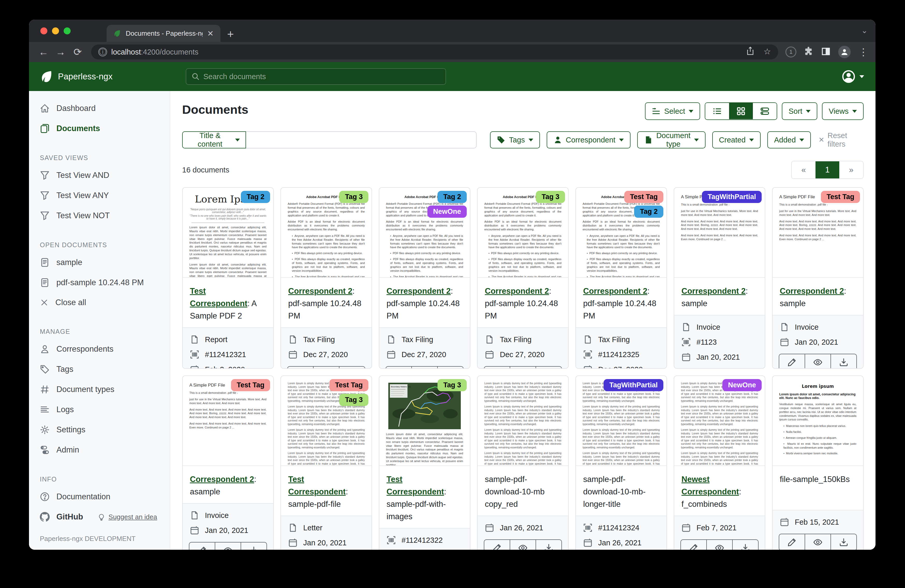 This screenshot has height=588, width=905. What do you see at coordinates (103, 52) in the screenshot?
I see `site-info-icon: ⓘ` at bounding box center [103, 52].